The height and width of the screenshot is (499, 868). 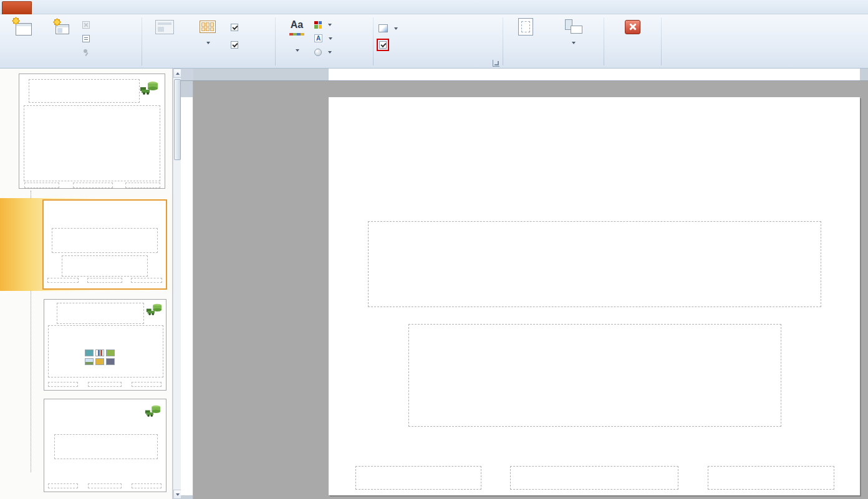 What do you see at coordinates (236, 27) in the screenshot?
I see `title-checkbox-row` at bounding box center [236, 27].